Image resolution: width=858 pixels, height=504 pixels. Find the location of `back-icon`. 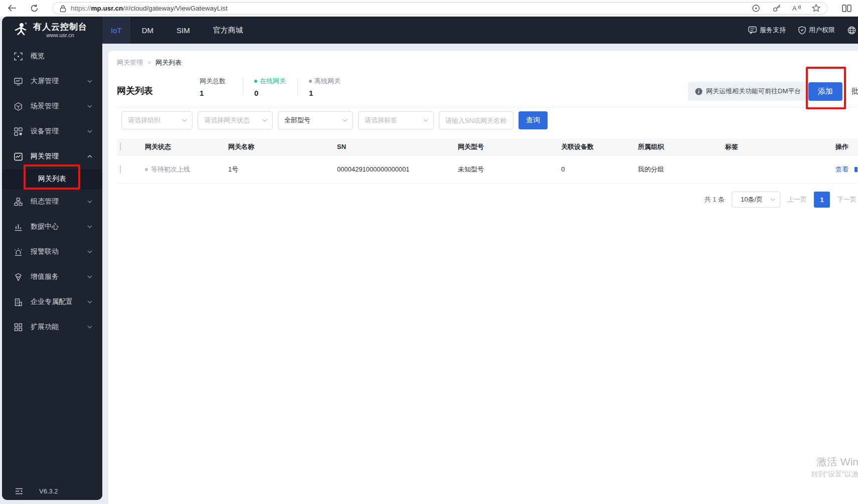

back-icon is located at coordinates (12, 8).